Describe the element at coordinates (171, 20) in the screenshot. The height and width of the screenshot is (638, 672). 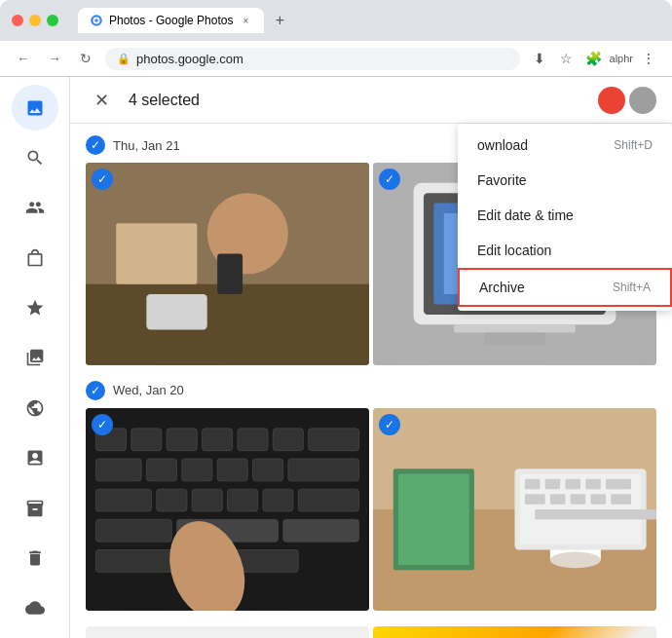
I see `tab-title: Photos - Google Photos` at that location.